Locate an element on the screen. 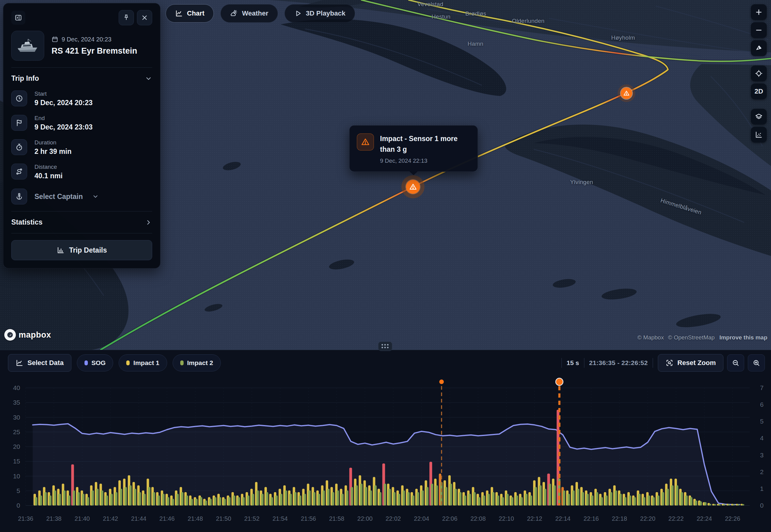  attrib-improve-link: Improve this map is located at coordinates (743, 337).